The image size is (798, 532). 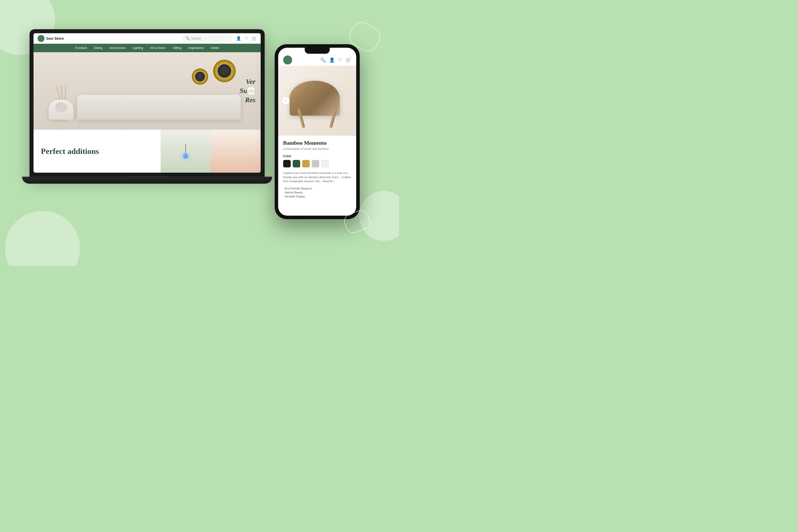 What do you see at coordinates (224, 71) in the screenshot?
I see `mirror-large` at bounding box center [224, 71].